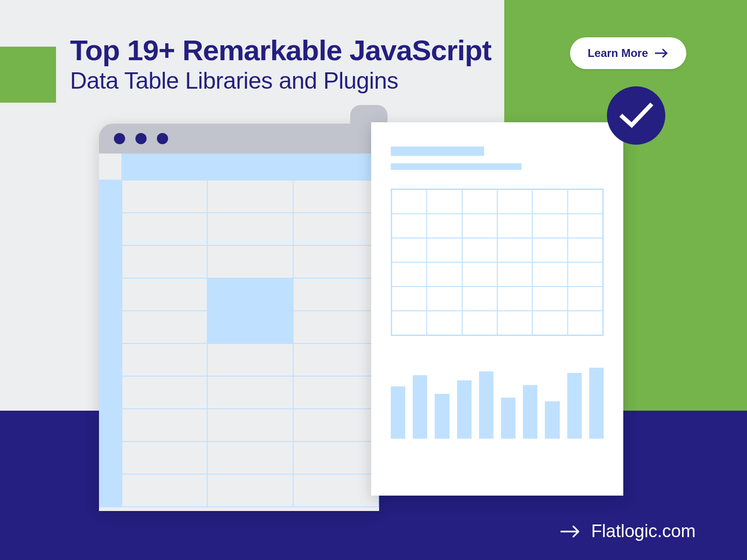 This screenshot has height=560, width=747. I want to click on heading-line2: Data Table Libraries and Plugins, so click(281, 81).